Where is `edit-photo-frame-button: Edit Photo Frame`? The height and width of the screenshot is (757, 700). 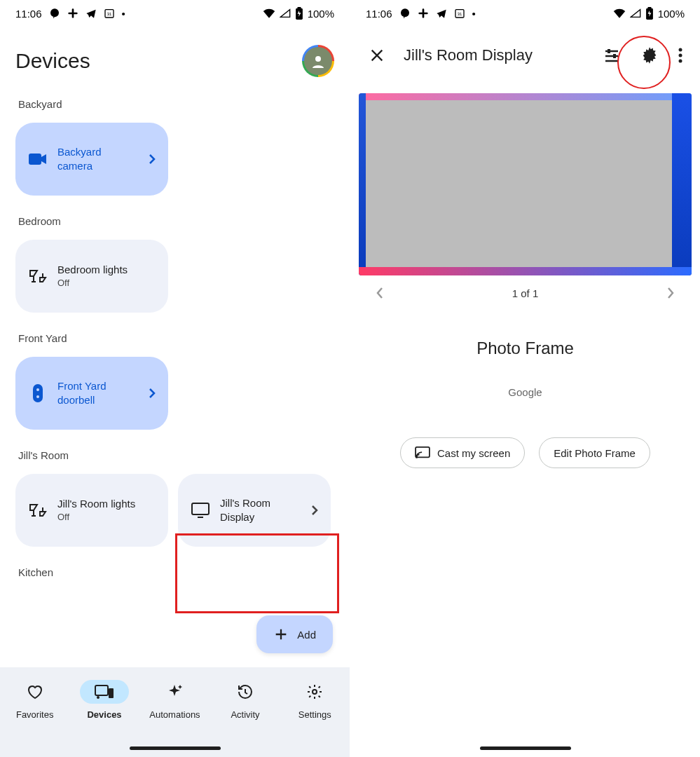
edit-photo-frame-button: Edit Photo Frame is located at coordinates (594, 453).